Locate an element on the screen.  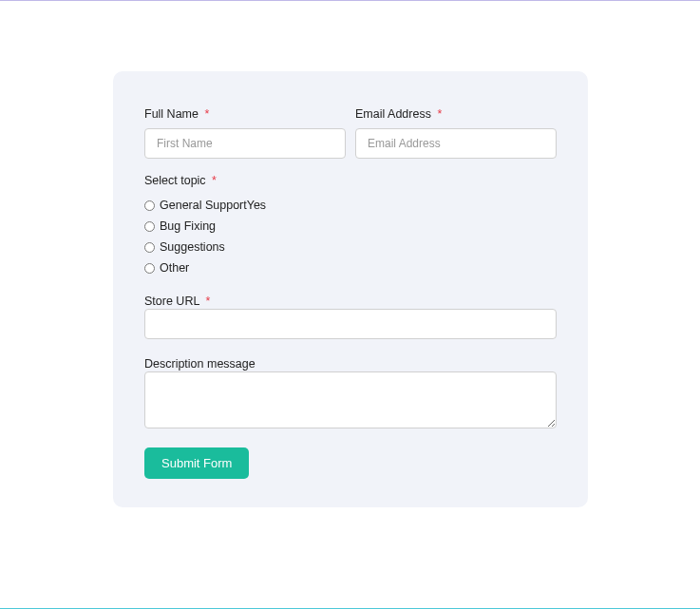
topic-field: Select topic * General SupportYes Bug Fi… is located at coordinates (350, 224).